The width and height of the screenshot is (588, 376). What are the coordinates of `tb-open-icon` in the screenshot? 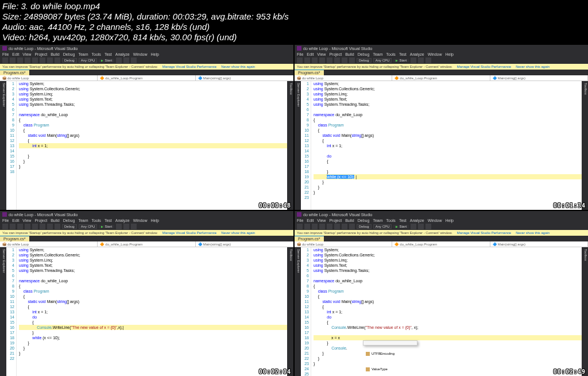 It's located at (28, 60).